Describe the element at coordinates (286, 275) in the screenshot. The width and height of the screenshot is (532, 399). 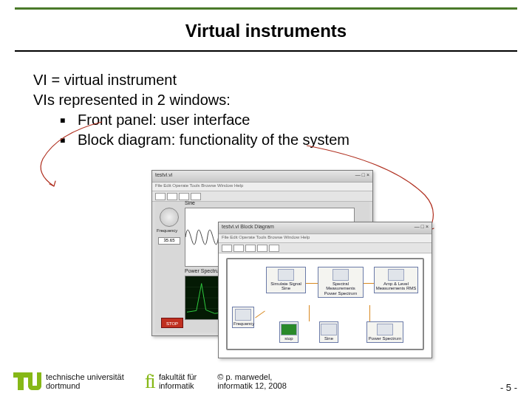
I see `wave-icon` at that location.